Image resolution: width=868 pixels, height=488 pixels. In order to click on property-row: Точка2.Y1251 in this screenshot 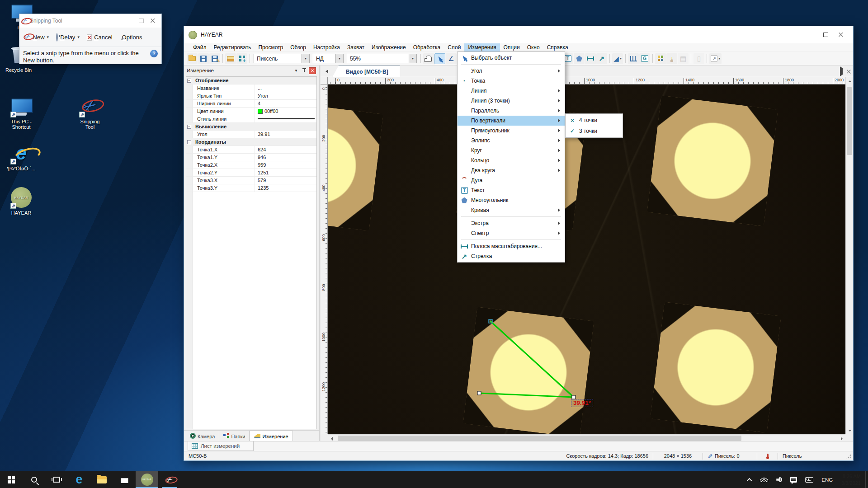, I will do `click(251, 173)`.